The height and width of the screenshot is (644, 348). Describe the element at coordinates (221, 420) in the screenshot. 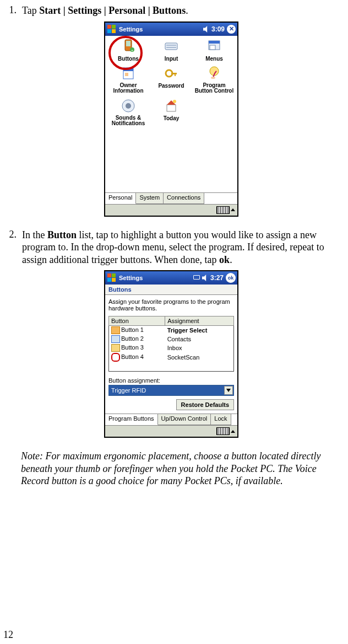

I see `tab-lock: Lock` at that location.